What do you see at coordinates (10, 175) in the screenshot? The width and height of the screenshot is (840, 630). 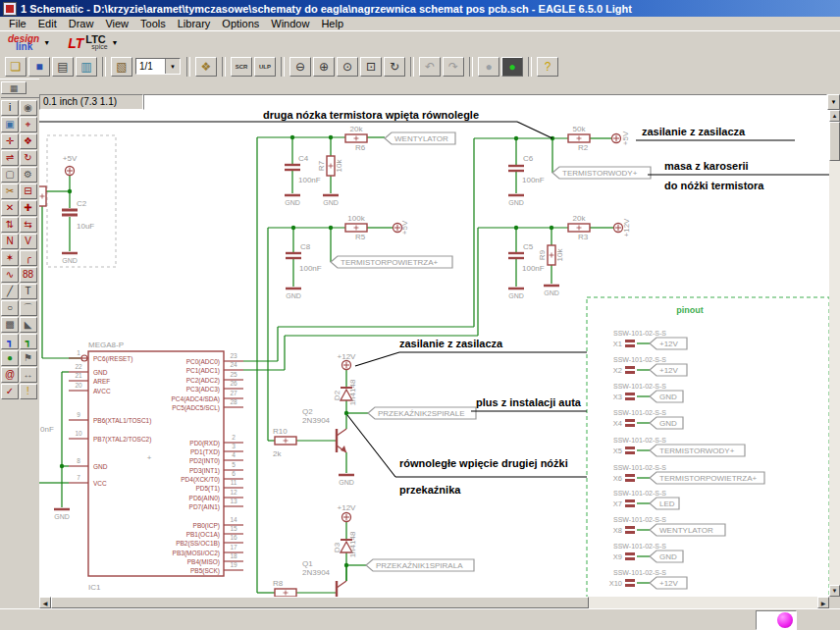 I see `tool-group-icon: ▢` at bounding box center [10, 175].